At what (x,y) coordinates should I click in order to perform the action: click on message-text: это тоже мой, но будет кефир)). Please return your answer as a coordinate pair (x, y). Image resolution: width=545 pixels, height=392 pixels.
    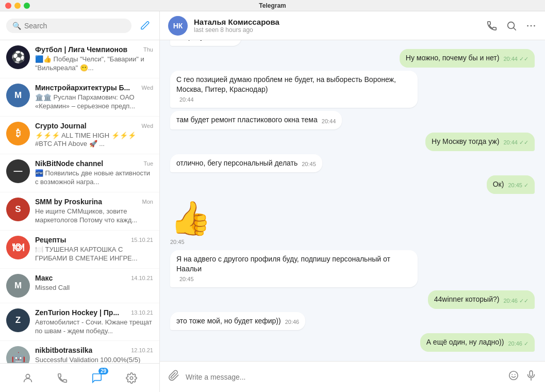
    Looking at the image, I should click on (229, 321).